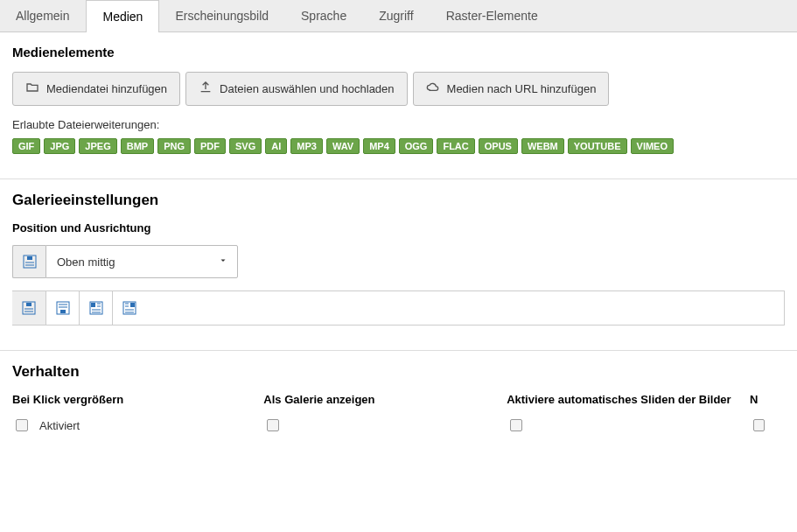 This screenshot has height=532, width=797. Describe the element at coordinates (619, 399) in the screenshot. I see `auto-slide-label: Aktiviere automatisches Sliden der Bilde…` at that location.